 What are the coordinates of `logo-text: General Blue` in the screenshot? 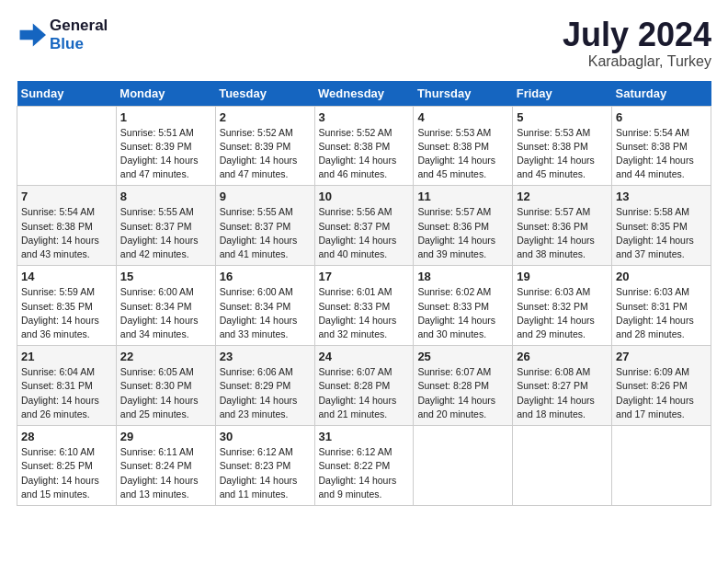 It's located at (79, 35).